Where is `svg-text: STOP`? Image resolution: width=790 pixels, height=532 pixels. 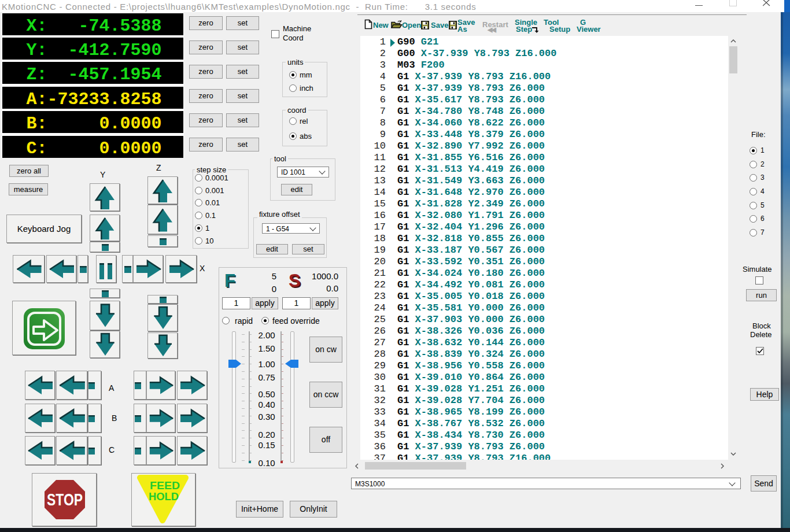 svg-text: STOP is located at coordinates (65, 500).